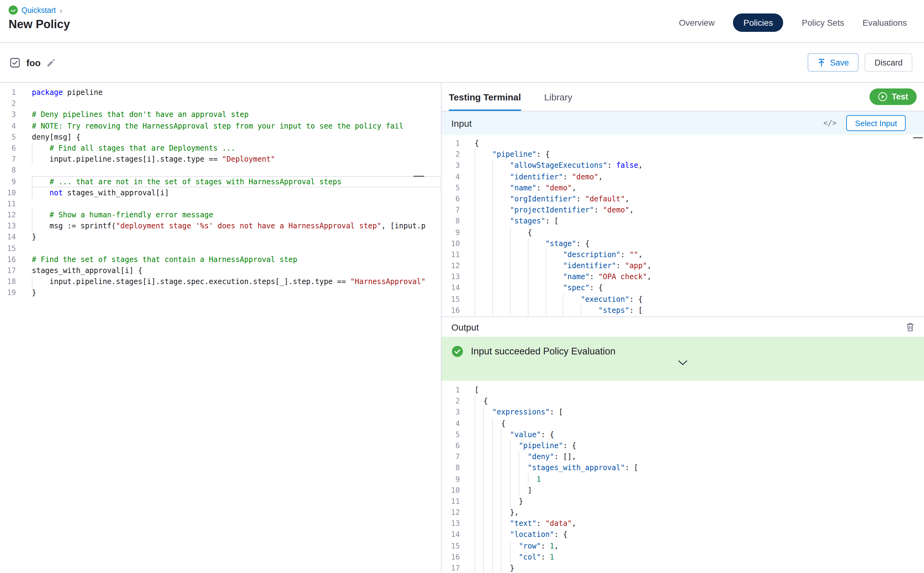 This screenshot has height=573, width=924. I want to click on code-line: 1package pipeline, so click(221, 92).